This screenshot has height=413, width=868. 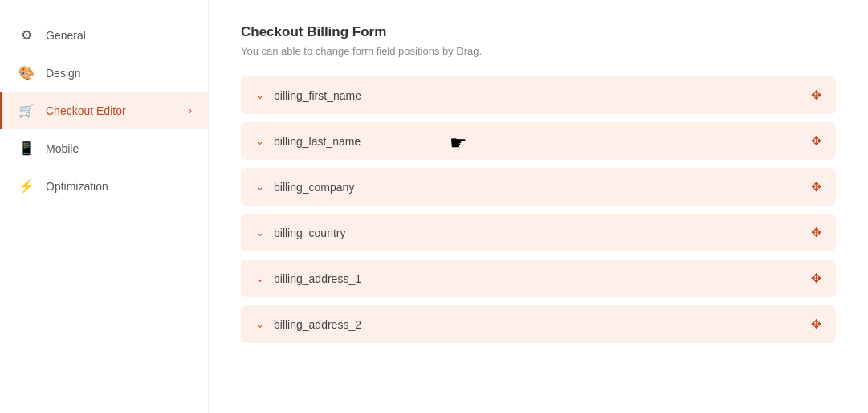 I want to click on field-row-billing-company: ⌄ billing_company ✥, so click(x=538, y=186).